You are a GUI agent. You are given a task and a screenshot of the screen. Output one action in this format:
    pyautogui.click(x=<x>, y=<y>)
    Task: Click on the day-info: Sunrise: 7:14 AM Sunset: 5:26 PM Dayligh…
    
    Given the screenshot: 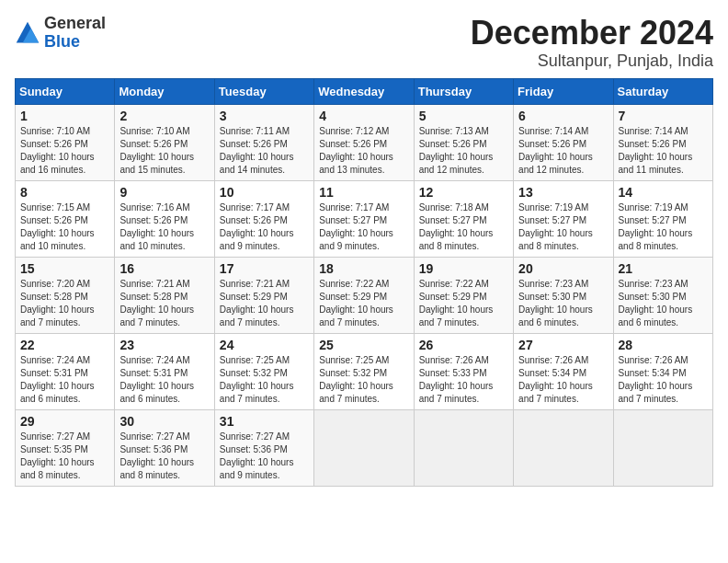 What is the action you would take?
    pyautogui.click(x=656, y=151)
    